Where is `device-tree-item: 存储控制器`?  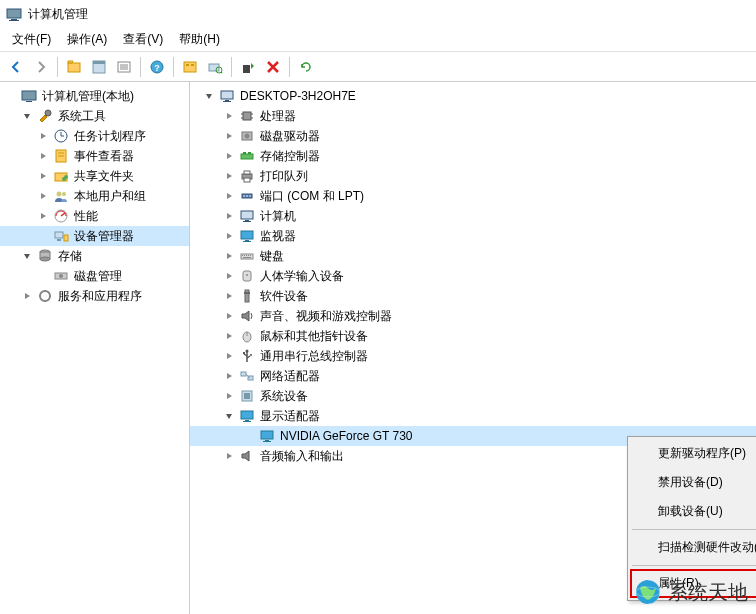 device-tree-item: 存储控制器 is located at coordinates (473, 156).